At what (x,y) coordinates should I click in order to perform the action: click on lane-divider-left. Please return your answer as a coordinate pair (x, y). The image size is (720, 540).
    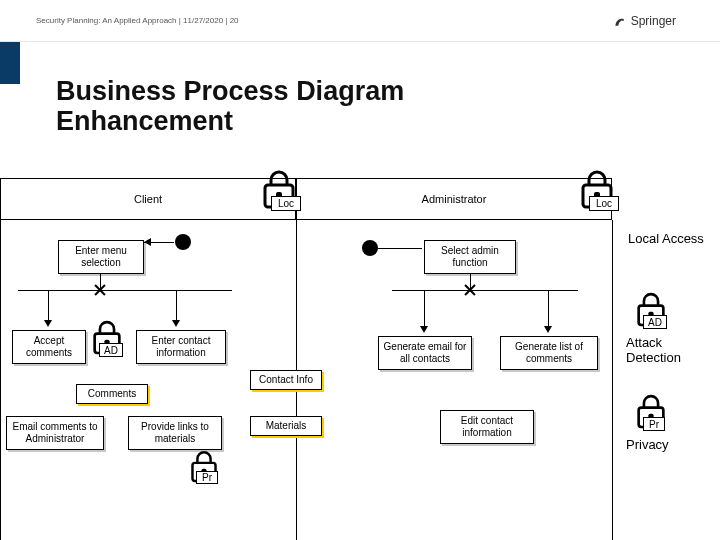
    Looking at the image, I should click on (0, 380).